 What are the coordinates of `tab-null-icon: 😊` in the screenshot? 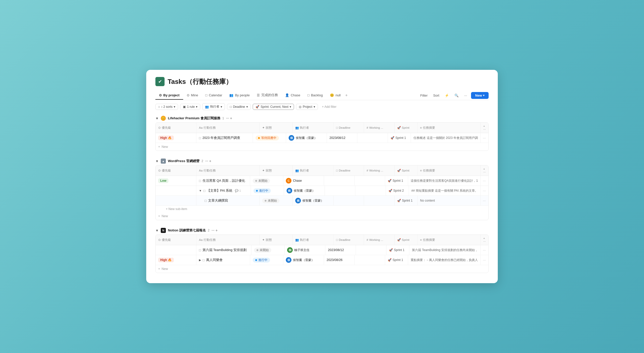 It's located at (332, 95).